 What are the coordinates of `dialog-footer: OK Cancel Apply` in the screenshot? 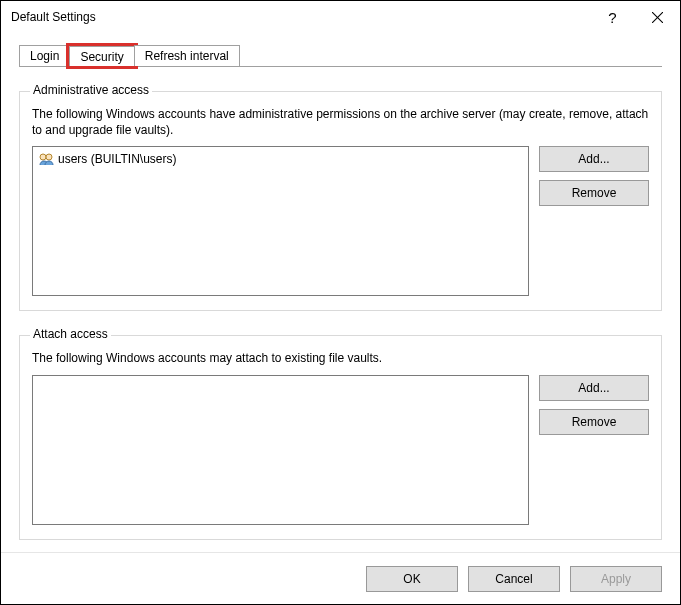 It's located at (340, 578).